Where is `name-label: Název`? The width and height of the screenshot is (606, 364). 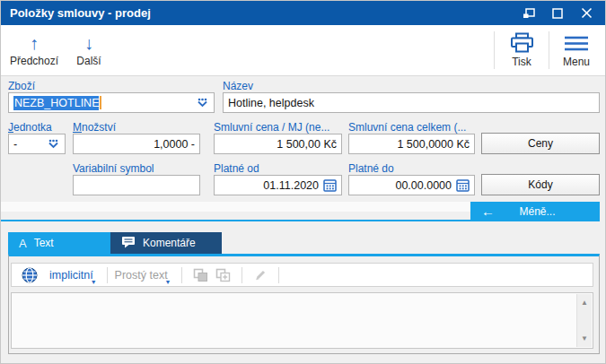
name-label: Název is located at coordinates (238, 86).